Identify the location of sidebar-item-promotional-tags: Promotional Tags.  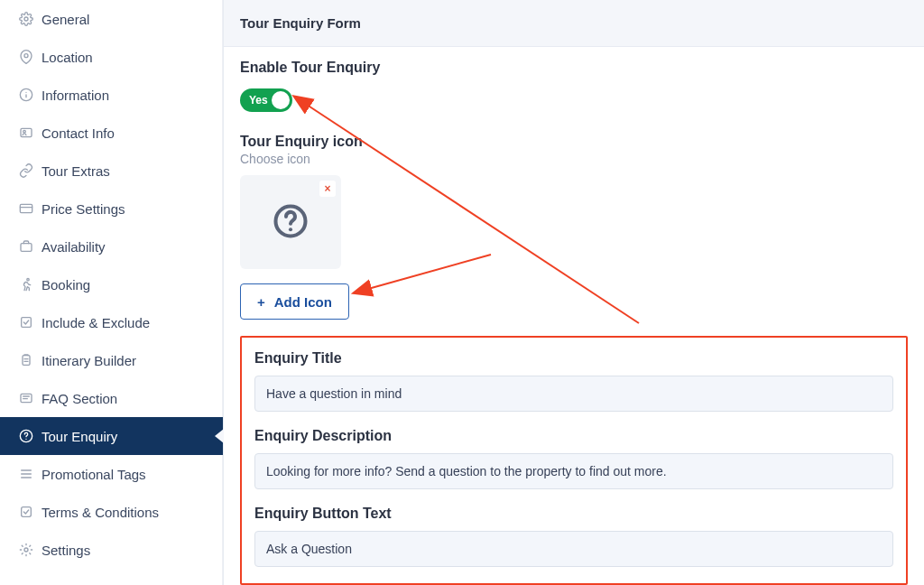
(112, 474).